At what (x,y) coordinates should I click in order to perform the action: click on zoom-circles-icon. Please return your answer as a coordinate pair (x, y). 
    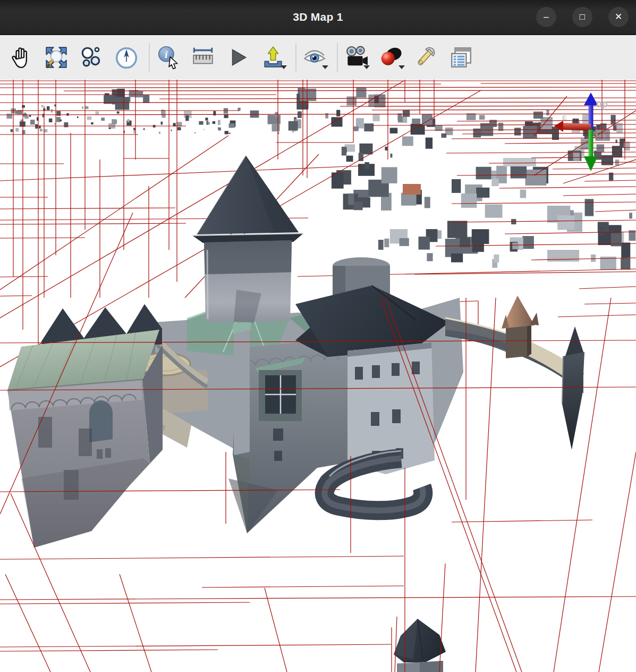
    Looking at the image, I should click on (91, 57).